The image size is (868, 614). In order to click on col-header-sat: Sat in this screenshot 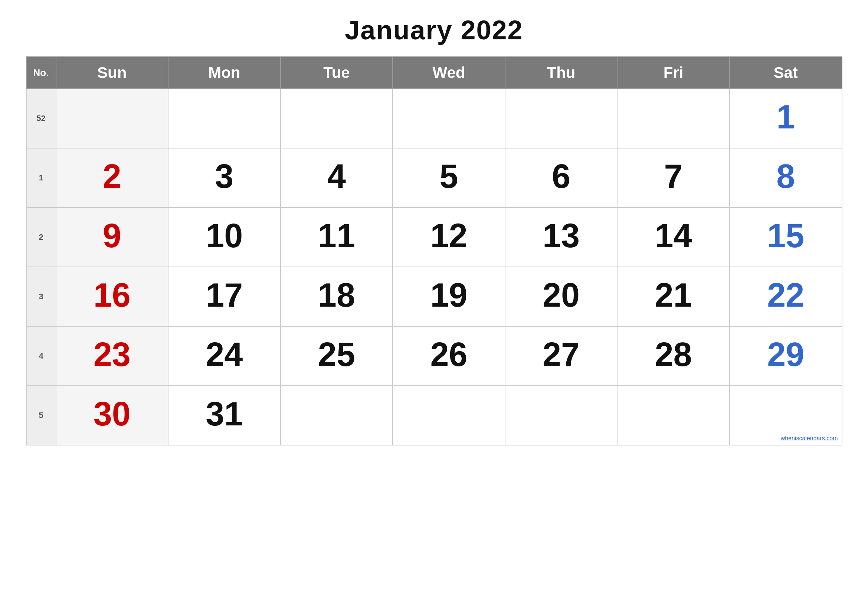, I will do `click(786, 73)`.